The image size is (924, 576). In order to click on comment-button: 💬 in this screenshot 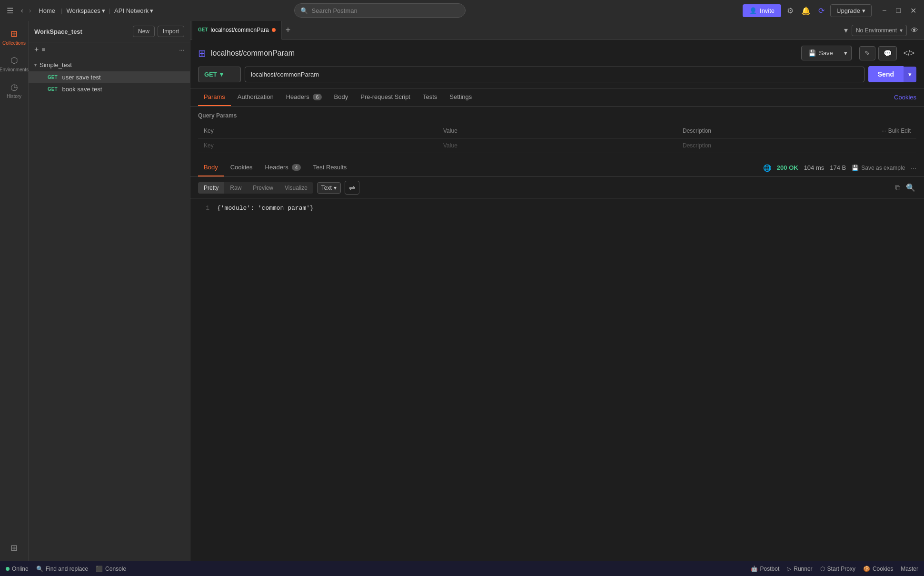, I will do `click(887, 53)`.